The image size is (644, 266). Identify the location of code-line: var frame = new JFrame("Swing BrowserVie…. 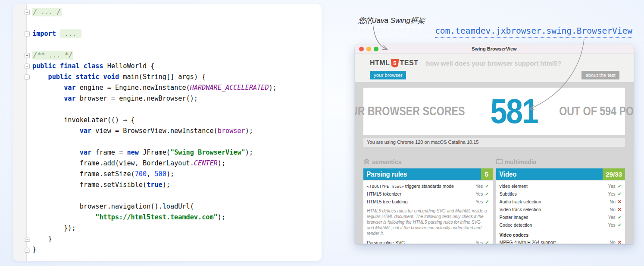
(167, 153).